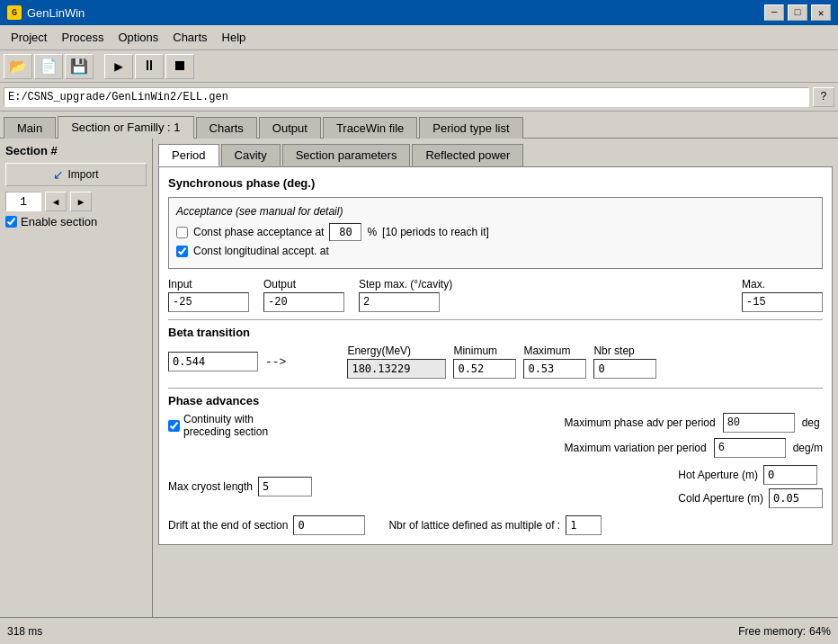  I want to click on phase-right-col: Maximum phase adv per period deg Maximum…, so click(694, 435).